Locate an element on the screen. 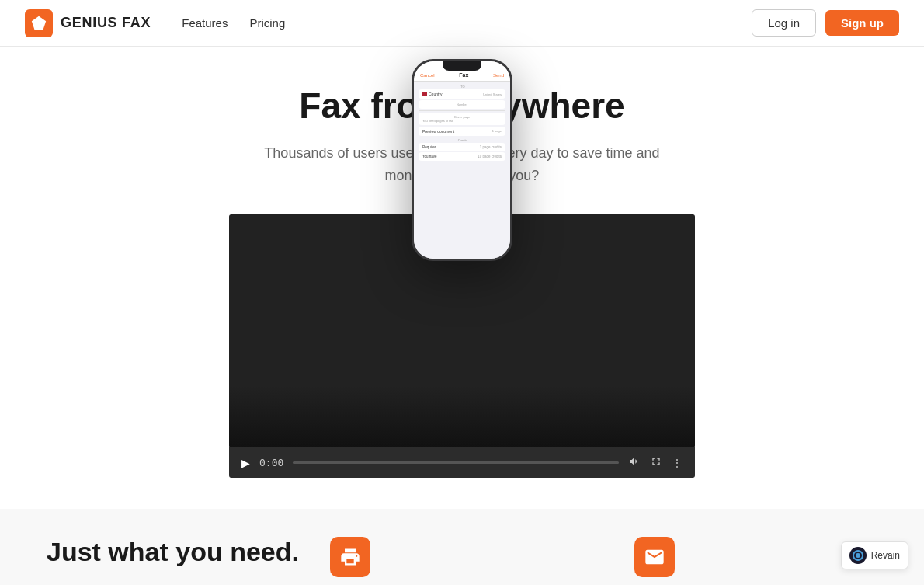  phone-country-row: Country United States is located at coordinates (462, 94).